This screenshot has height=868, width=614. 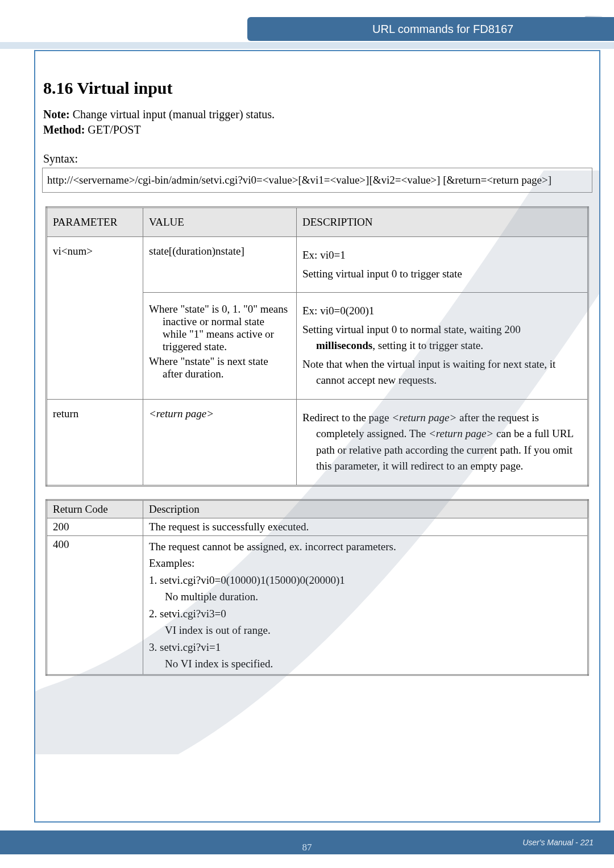 I want to click on syntax-label: Syntax:, so click(x=318, y=159).